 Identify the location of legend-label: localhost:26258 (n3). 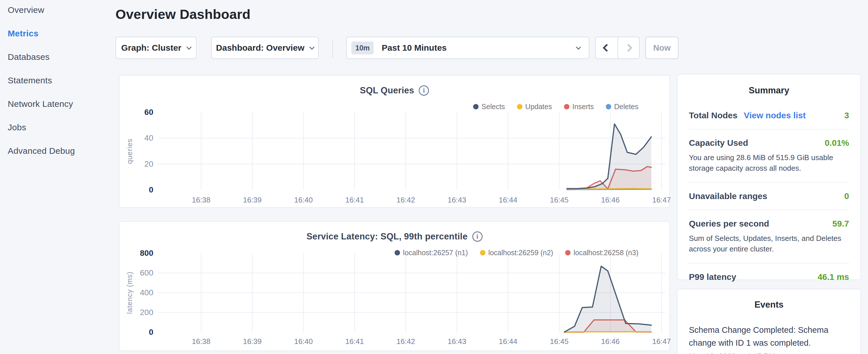
(606, 253).